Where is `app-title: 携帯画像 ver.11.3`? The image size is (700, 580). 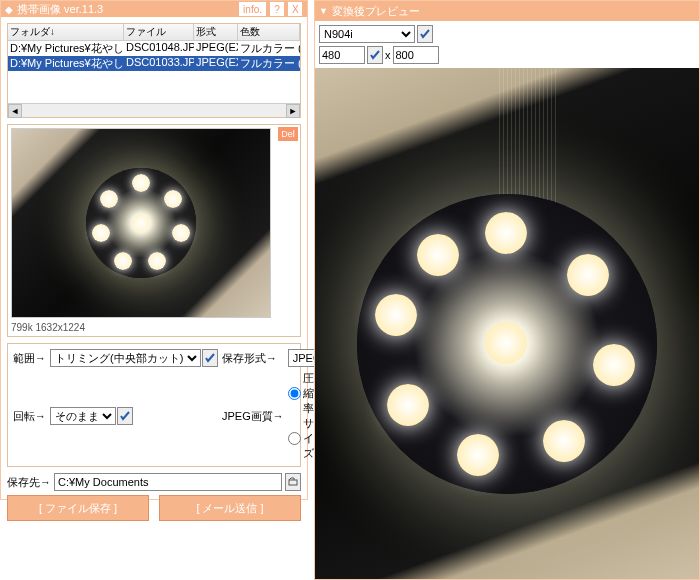 app-title: 携帯画像 ver.11.3 is located at coordinates (60, 10).